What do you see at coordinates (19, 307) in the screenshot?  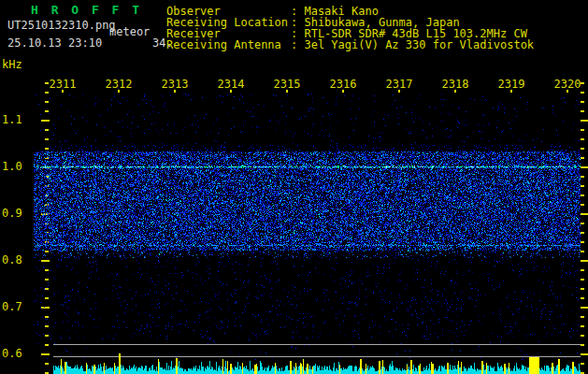 I see `freq-tick-label: 0.7` at bounding box center [19, 307].